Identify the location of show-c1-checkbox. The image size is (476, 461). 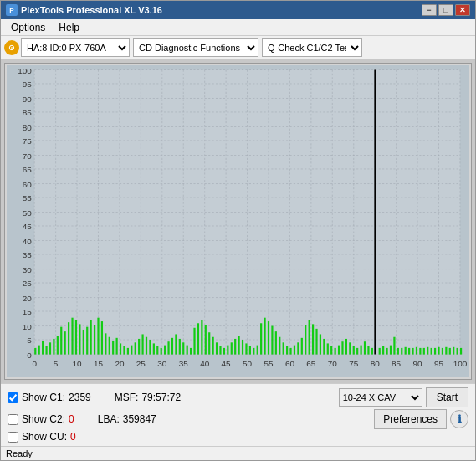
(13, 398).